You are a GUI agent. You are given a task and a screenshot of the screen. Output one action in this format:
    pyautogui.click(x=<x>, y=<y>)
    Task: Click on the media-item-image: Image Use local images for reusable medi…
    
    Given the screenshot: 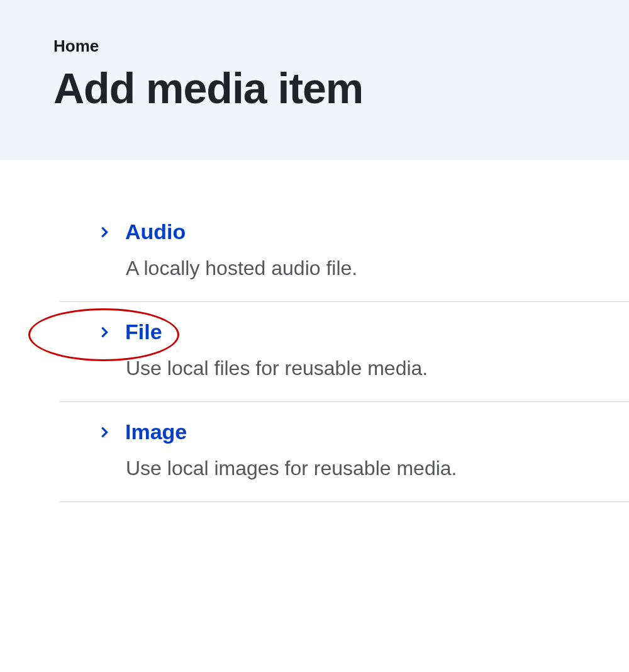 What is the action you would take?
    pyautogui.click(x=345, y=452)
    